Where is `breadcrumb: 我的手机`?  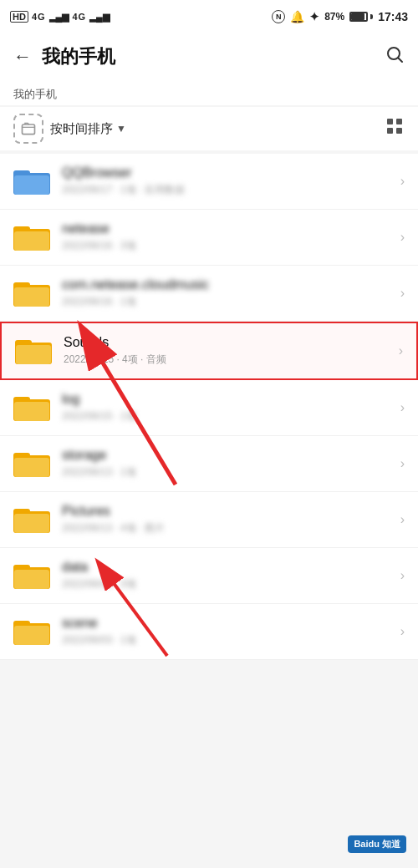
breadcrumb: 我的手机 is located at coordinates (209, 93).